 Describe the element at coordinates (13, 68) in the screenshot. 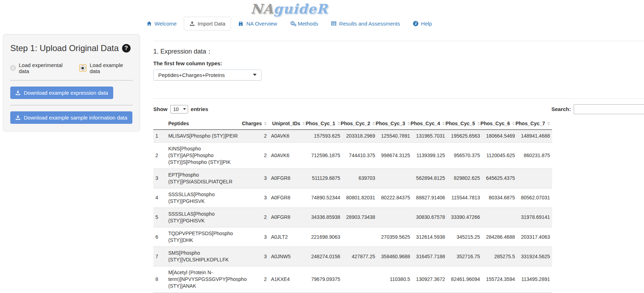

I see `radio-unselected-icon` at that location.